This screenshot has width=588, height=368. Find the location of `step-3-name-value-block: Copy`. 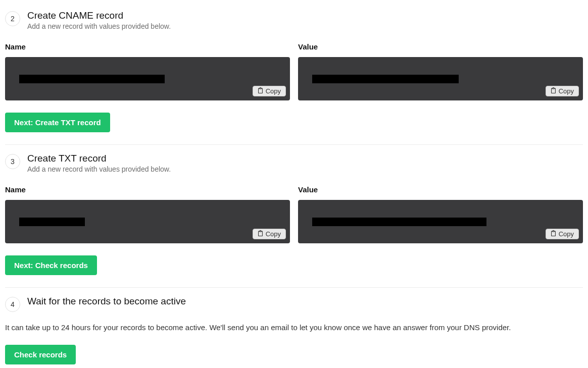

step-3-name-value-block: Copy is located at coordinates (148, 222).